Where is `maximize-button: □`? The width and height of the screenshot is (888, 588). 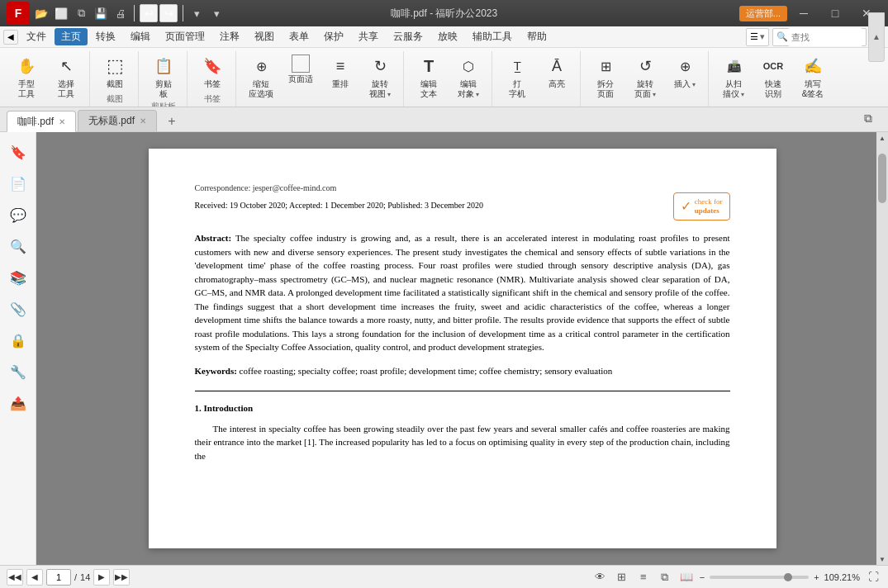
maximize-button: □ is located at coordinates (835, 13).